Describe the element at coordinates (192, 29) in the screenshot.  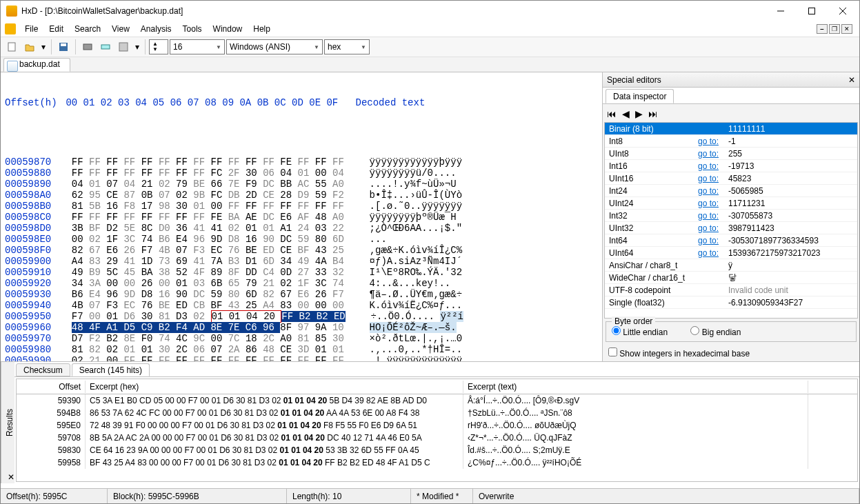
I see `menu-tools: Tools` at that location.